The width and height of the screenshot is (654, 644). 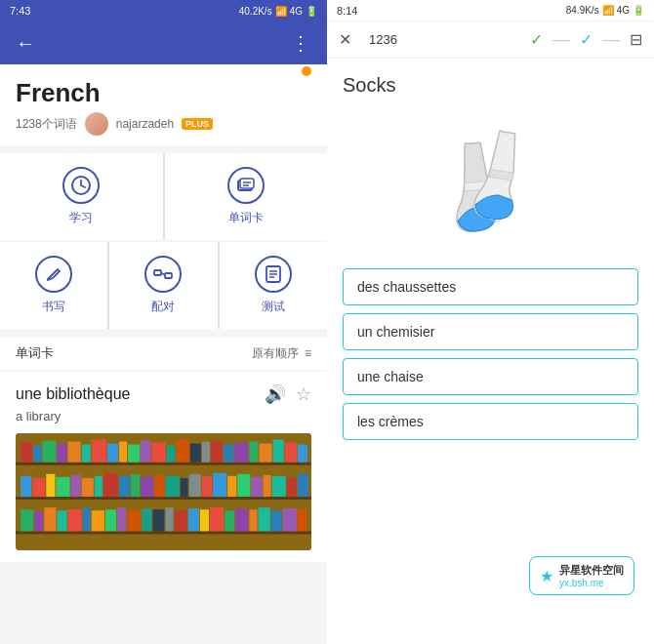 I want to click on subtitle-row: 1238个词语 najarzadeh PLUS, so click(x=164, y=124).